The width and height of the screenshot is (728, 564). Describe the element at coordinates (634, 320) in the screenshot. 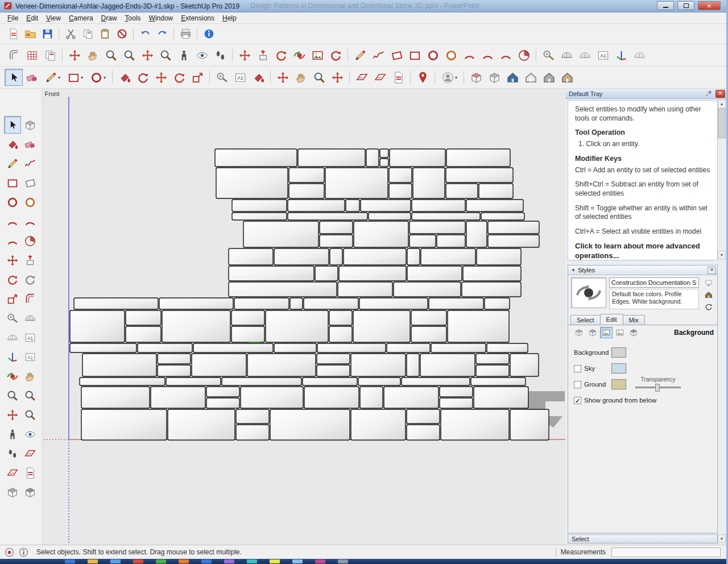

I see `tab-mix: Mix` at that location.